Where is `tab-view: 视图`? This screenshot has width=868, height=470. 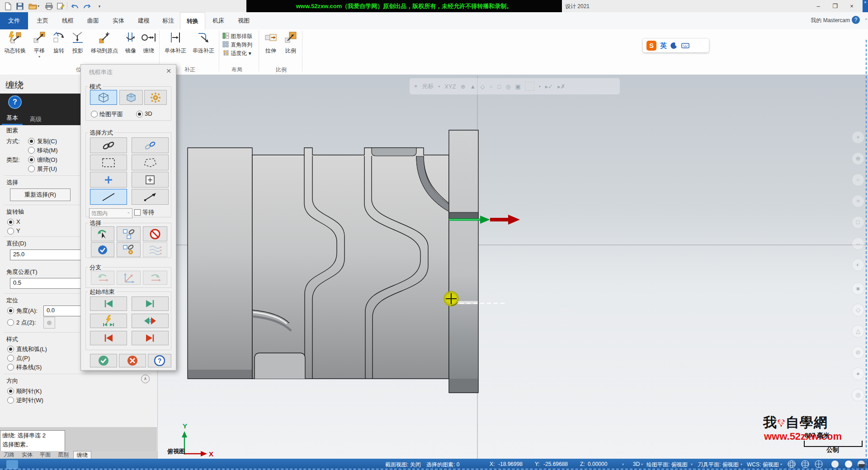
tab-view: 视图 is located at coordinates (244, 21).